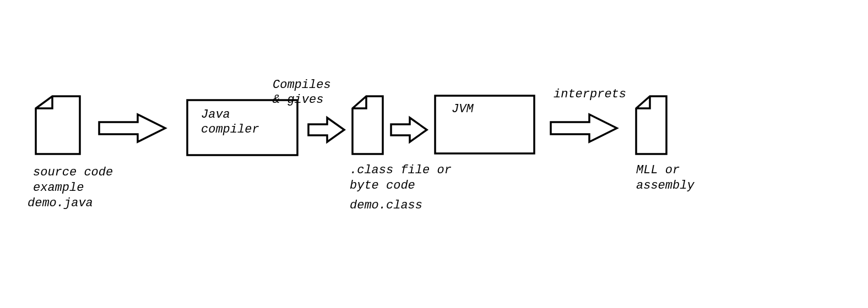 The image size is (868, 308). Describe the element at coordinates (58, 188) in the screenshot. I see `source-caption-2: example` at that location.